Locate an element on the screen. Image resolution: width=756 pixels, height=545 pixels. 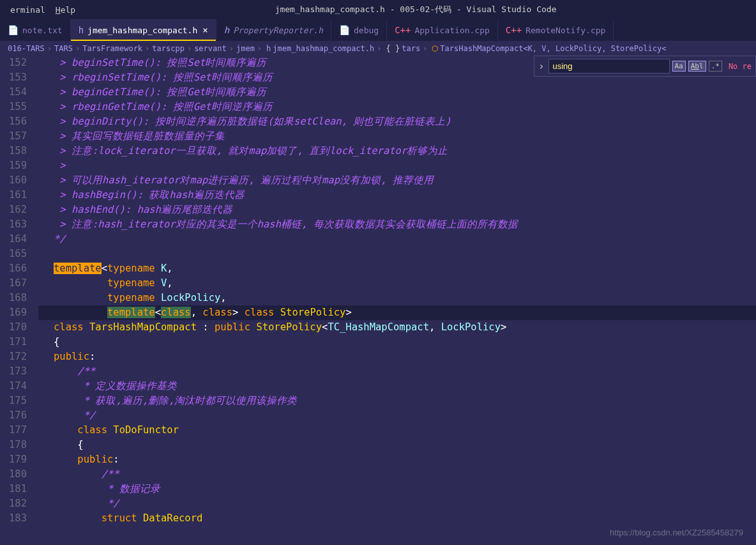
find-expand-icon: › is located at coordinates (541, 66).